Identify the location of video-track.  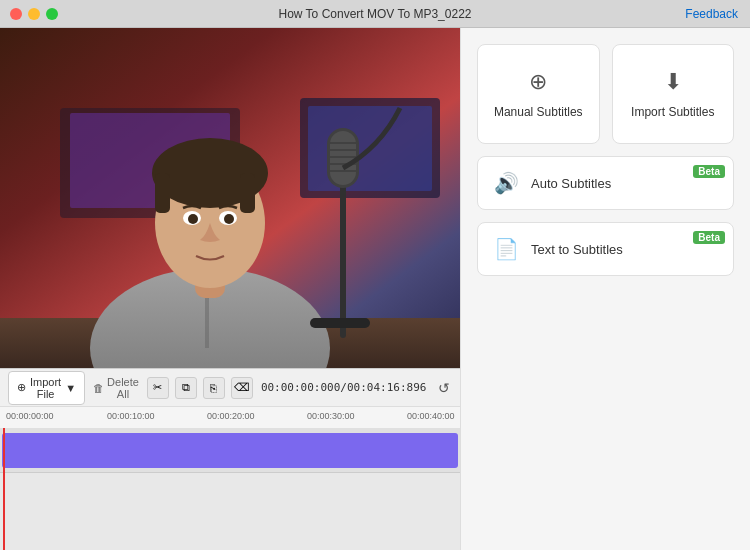
(230, 450).